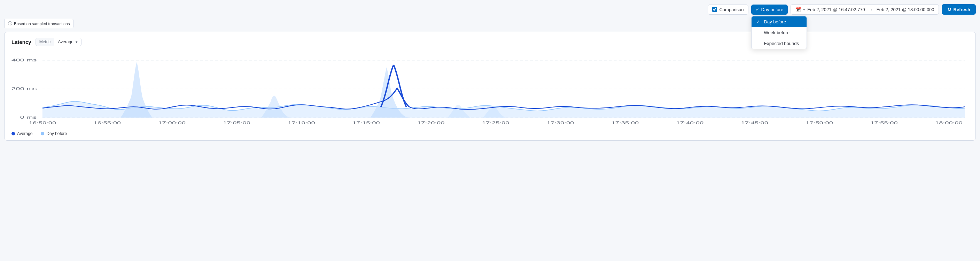  Describe the element at coordinates (54, 133) in the screenshot. I see `legend-item-day-before: Day before` at that location.